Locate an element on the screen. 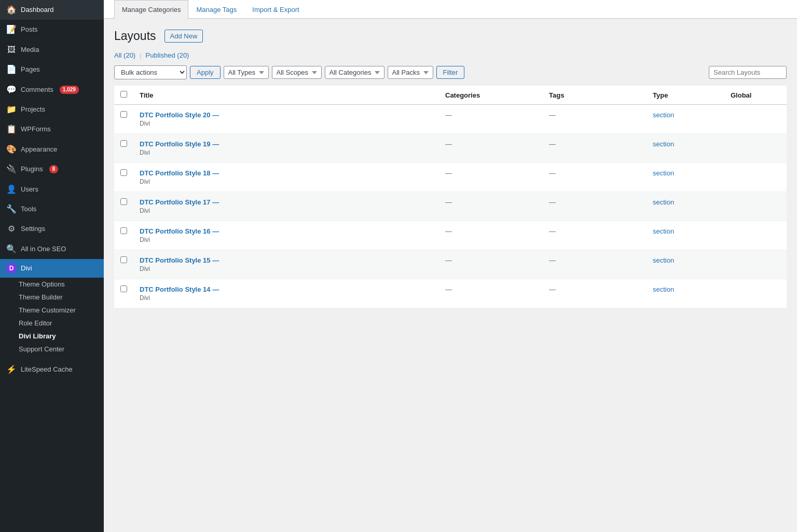  sidebar-item-all-in-one-seo: 🔍 All in One SEO is located at coordinates (52, 249).